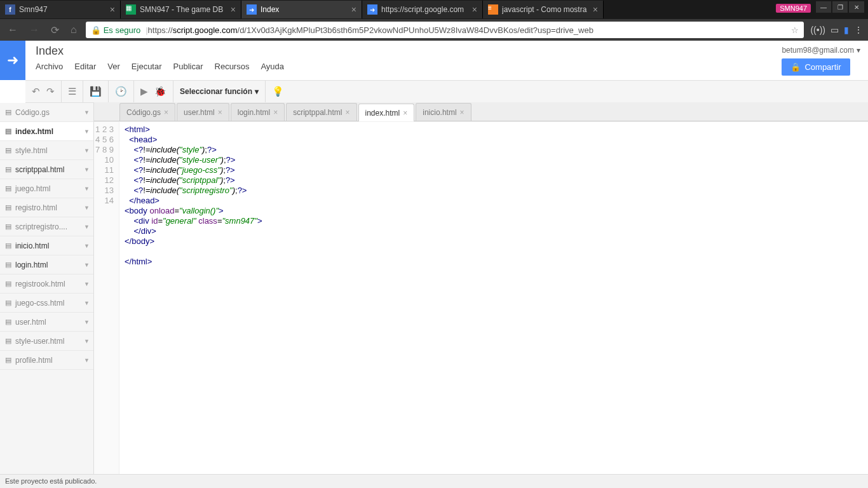 The image size is (868, 488). What do you see at coordinates (47, 208) in the screenshot?
I see `sidebar-file: ▤registro.html▼` at bounding box center [47, 208].